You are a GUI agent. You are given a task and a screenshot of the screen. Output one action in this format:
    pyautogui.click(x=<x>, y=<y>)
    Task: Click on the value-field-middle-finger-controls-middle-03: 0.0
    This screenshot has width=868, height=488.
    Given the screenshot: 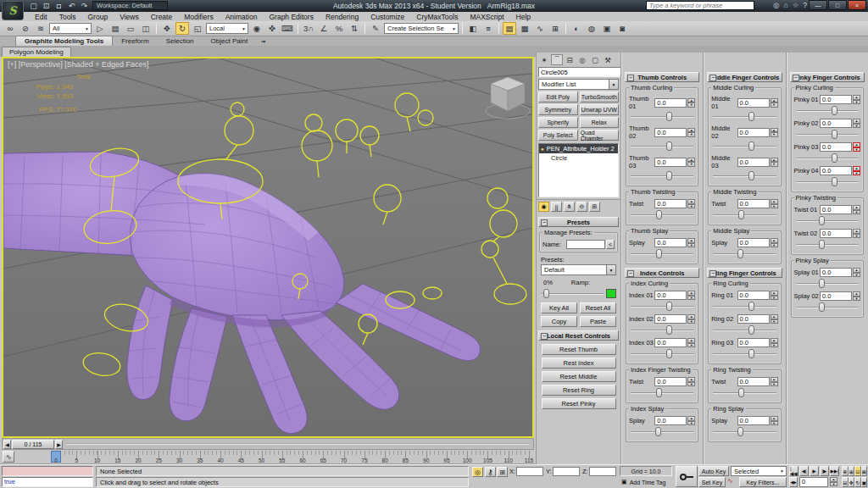 What is the action you would take?
    pyautogui.click(x=754, y=163)
    